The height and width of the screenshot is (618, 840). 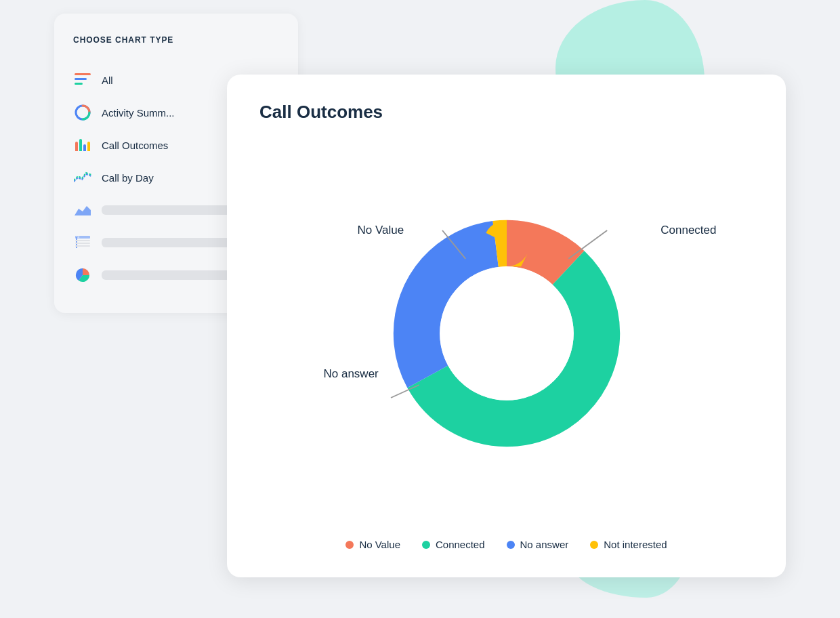 What do you see at coordinates (107, 80) in the screenshot?
I see `sidebar-item-all-label: All` at bounding box center [107, 80].